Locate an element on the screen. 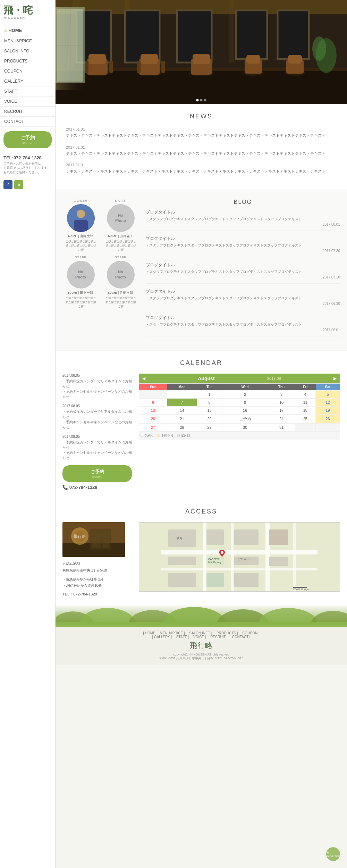 The height and width of the screenshot is (868, 347). nav-link-coupon: COUPON is located at coordinates (28, 71).